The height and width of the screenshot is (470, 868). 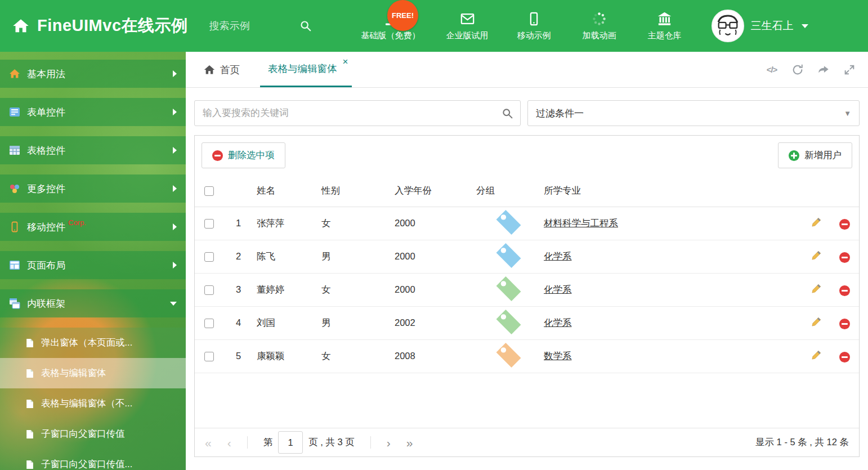 What do you see at coordinates (290, 442) in the screenshot?
I see `page-number-input` at bounding box center [290, 442].